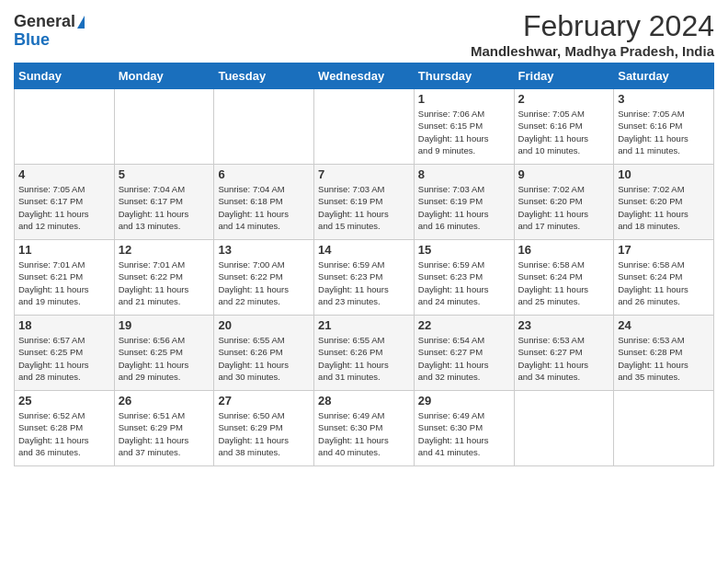  What do you see at coordinates (664, 278) in the screenshot?
I see `calendar-cell: 17Sunrise: 6:58 AM Sunset: 6:24 PM Dayli…` at bounding box center [664, 278].